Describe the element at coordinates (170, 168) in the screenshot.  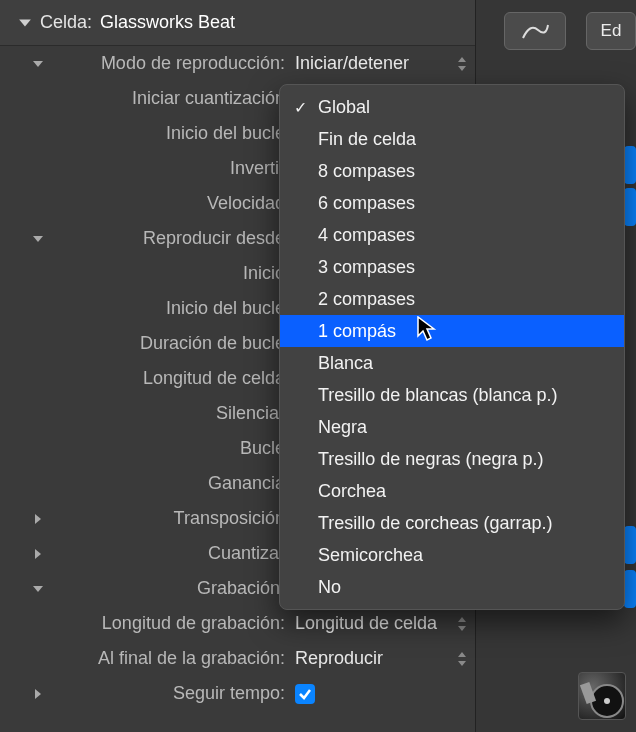
I see `param-label: Invertir` at that location.